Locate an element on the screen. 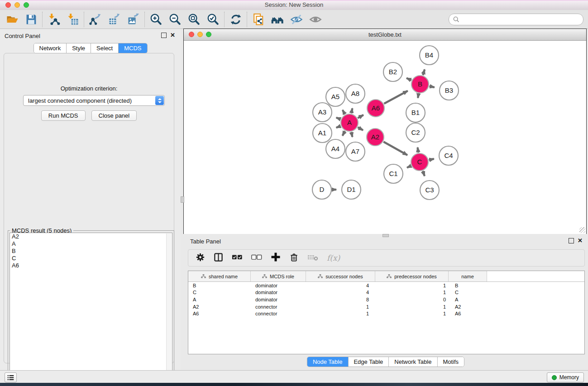 The image size is (588, 386). tab-select: Select is located at coordinates (105, 48).